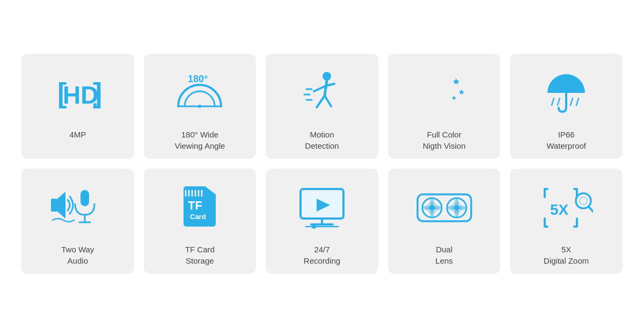 The width and height of the screenshot is (644, 327). Describe the element at coordinates (200, 221) in the screenshot. I see `feature-card-tfcard: TF Card TF CardStorage` at that location.